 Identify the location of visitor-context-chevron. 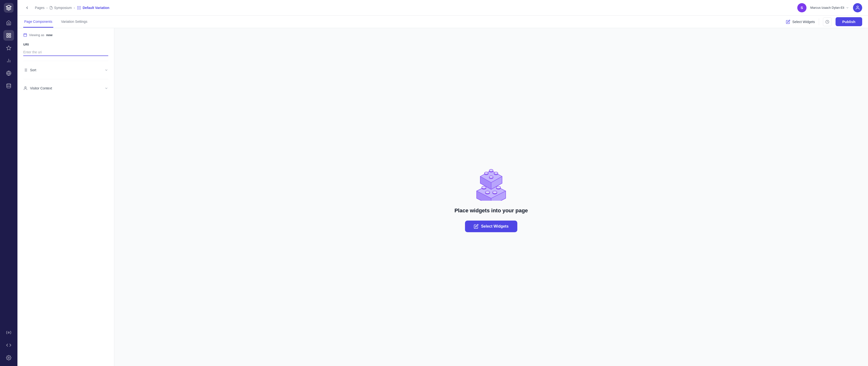
(106, 88).